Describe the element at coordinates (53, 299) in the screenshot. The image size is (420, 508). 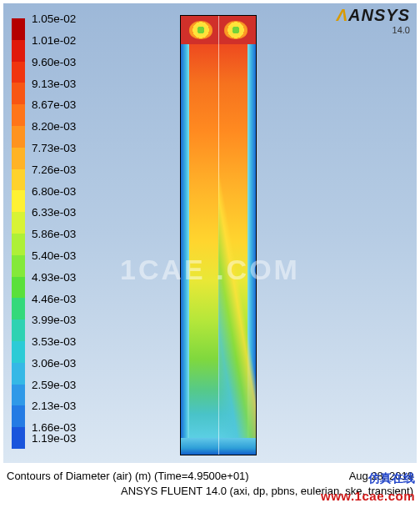
I see `colorbar-label: 4.46e-03` at that location.